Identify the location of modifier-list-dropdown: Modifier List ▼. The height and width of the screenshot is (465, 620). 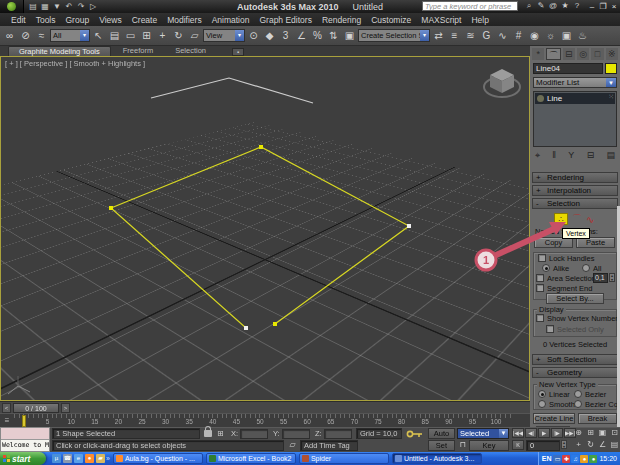
(575, 82).